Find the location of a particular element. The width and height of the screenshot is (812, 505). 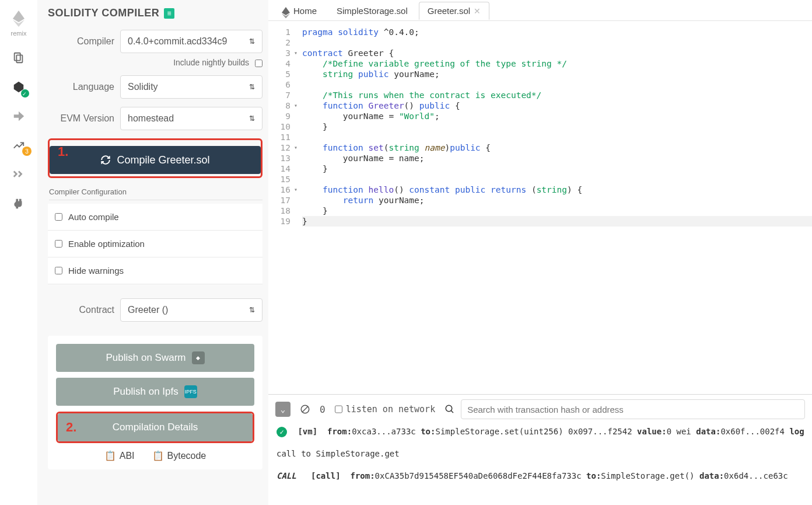

config-header: Compiler Configuration is located at coordinates (156, 194).